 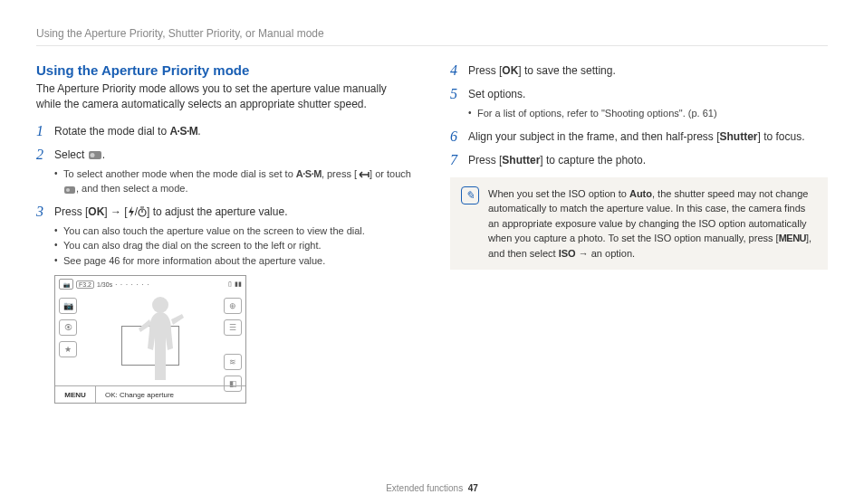 What do you see at coordinates (641, 194) in the screenshot?
I see `auto-label: Auto` at bounding box center [641, 194].